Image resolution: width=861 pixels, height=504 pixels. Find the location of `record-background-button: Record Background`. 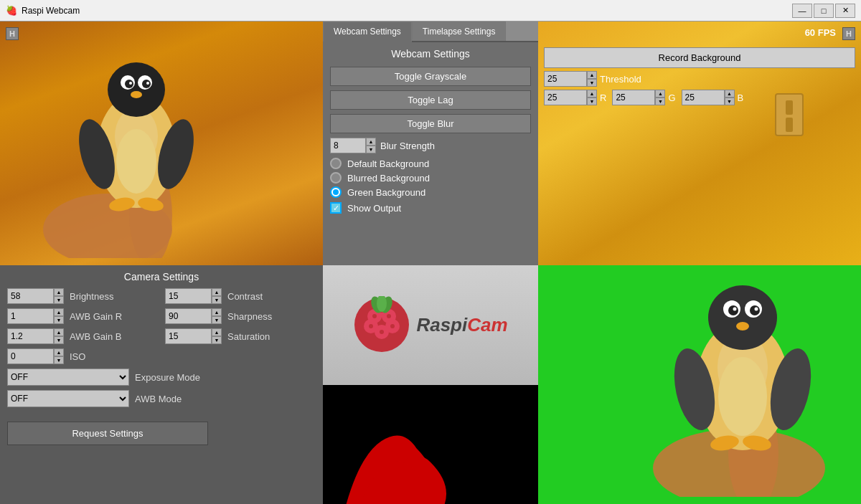

record-background-button: Record Background is located at coordinates (700, 57).